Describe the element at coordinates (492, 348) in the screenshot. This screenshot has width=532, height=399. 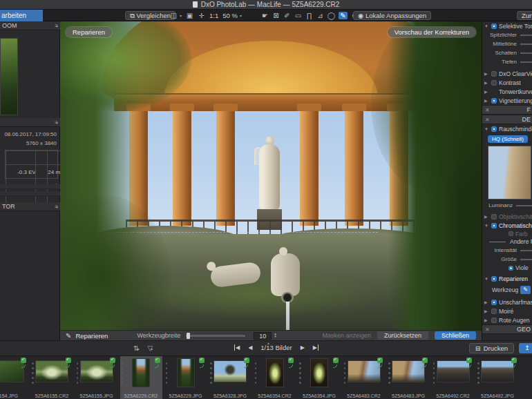
I see `print-button: ⊟ Drucken` at that location.